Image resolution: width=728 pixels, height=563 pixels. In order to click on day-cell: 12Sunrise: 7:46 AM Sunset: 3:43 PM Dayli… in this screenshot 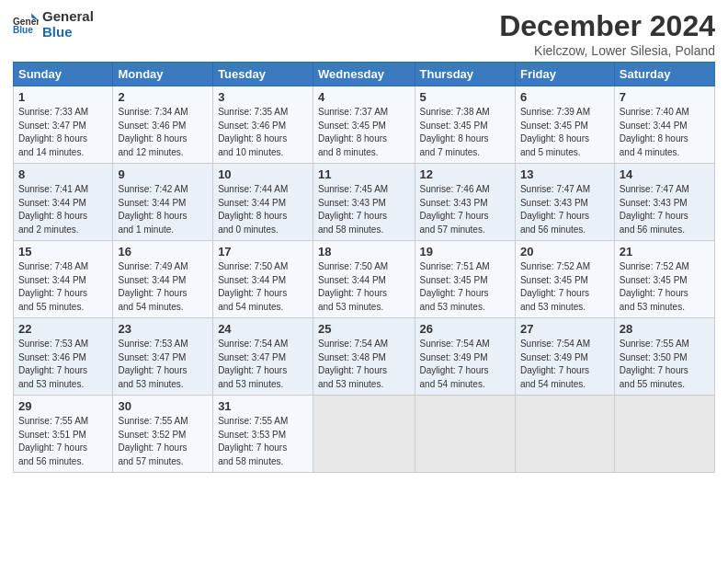, I will do `click(465, 202)`.